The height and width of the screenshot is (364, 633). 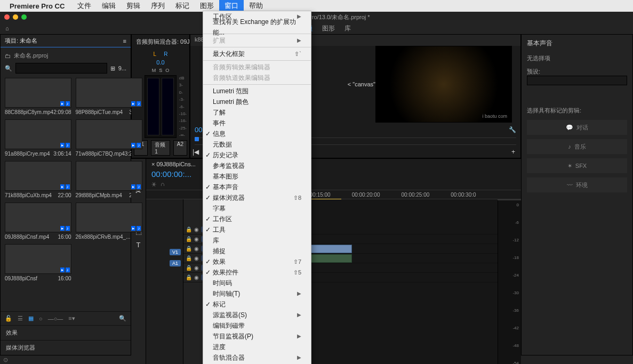 What do you see at coordinates (257, 347) in the screenshot?
I see `menu-item: 进度` at bounding box center [257, 347].